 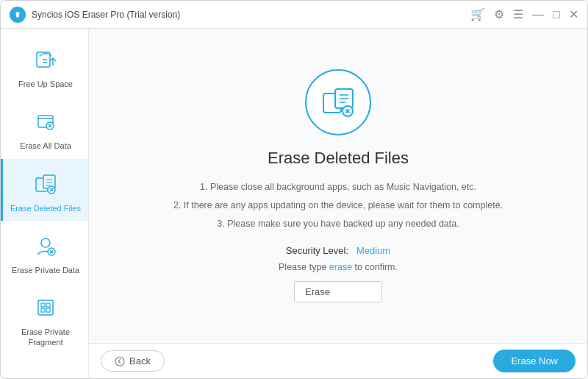 I want to click on free-up-space-icon, so click(x=46, y=60).